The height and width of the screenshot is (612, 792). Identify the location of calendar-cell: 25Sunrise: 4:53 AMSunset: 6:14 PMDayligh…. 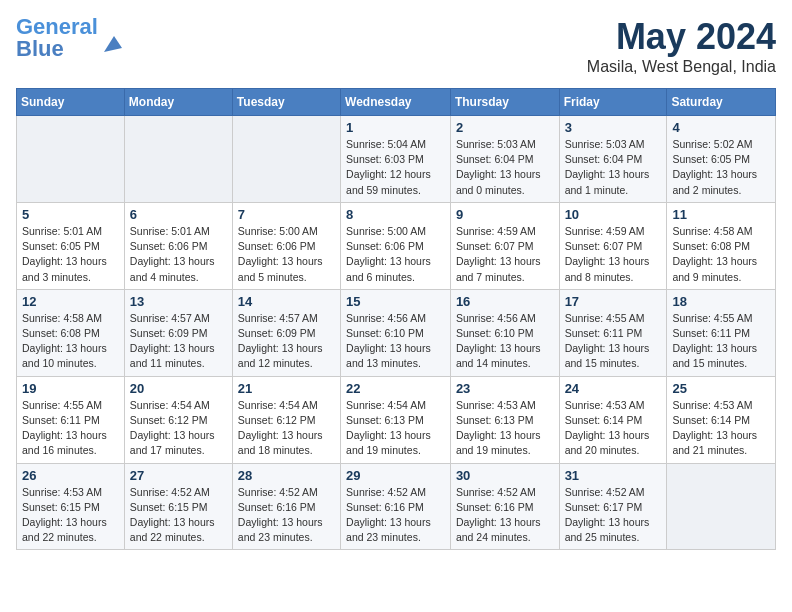
(722, 420).